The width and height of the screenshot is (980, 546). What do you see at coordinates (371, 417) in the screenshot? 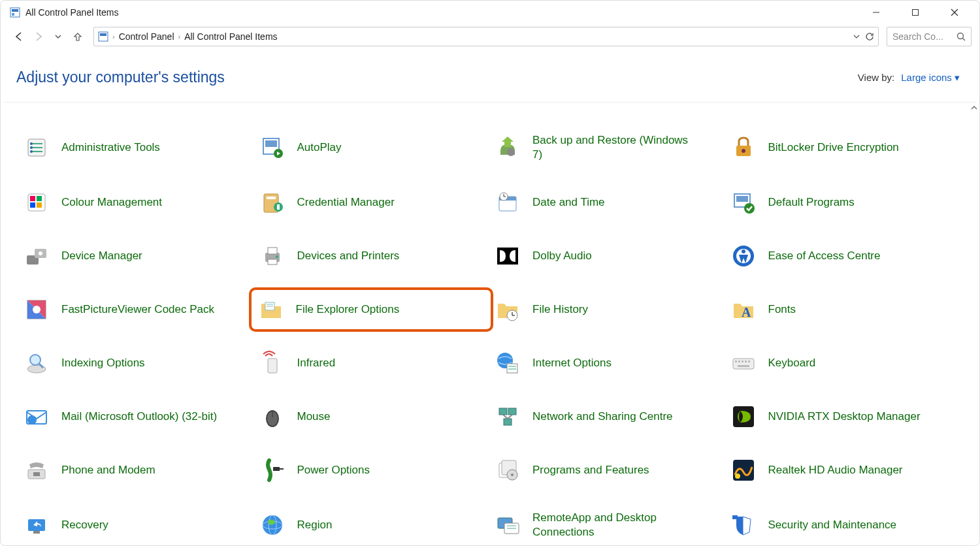
I see `control-panel-item: Mouse` at bounding box center [371, 417].